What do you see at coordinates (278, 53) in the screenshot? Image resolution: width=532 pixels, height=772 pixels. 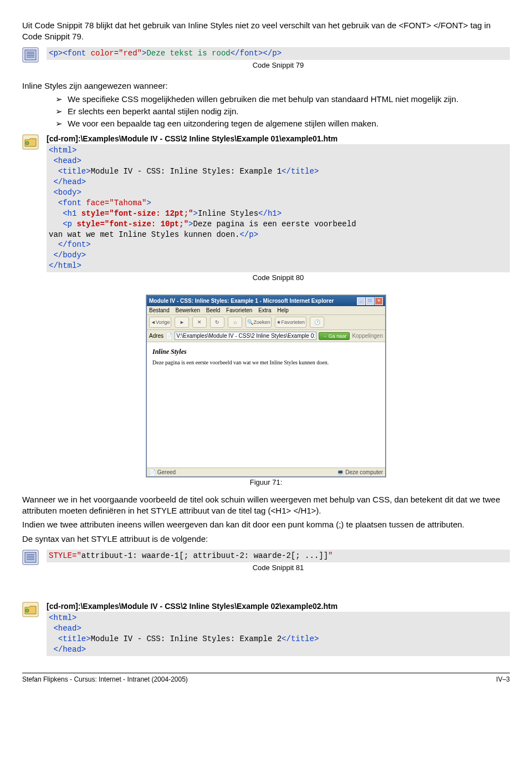 I see `code-snippit-79: <p><font color="red">Deze tekst is rood<…` at bounding box center [278, 53].